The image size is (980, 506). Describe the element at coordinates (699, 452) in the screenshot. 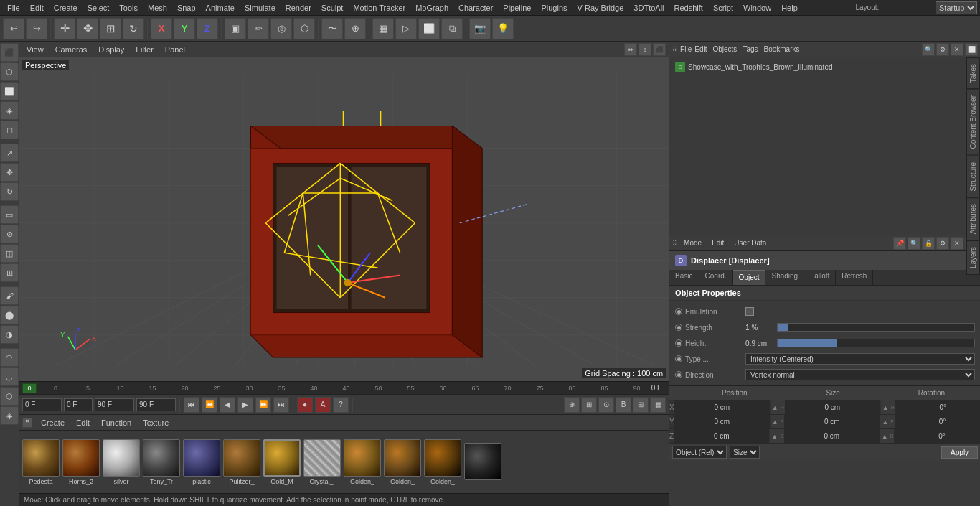

I see `psr-coord-dropdown: Object (Rel)` at that location.